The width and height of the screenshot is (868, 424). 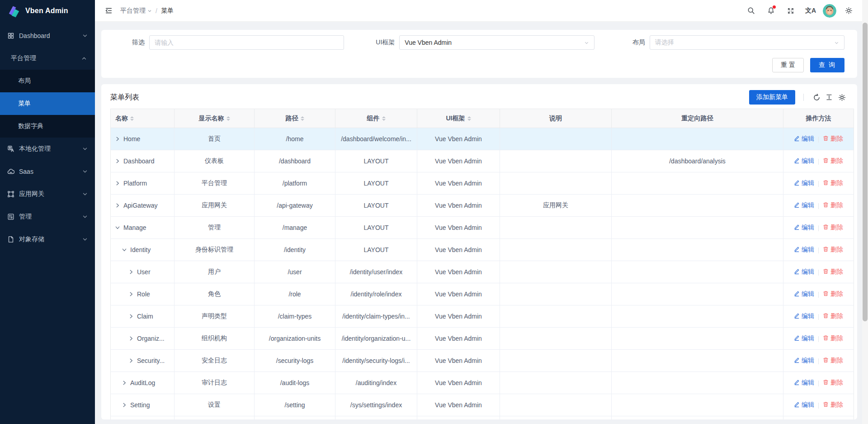 What do you see at coordinates (772, 97) in the screenshot?
I see `add-menu-button: 添加新菜单` at bounding box center [772, 97].